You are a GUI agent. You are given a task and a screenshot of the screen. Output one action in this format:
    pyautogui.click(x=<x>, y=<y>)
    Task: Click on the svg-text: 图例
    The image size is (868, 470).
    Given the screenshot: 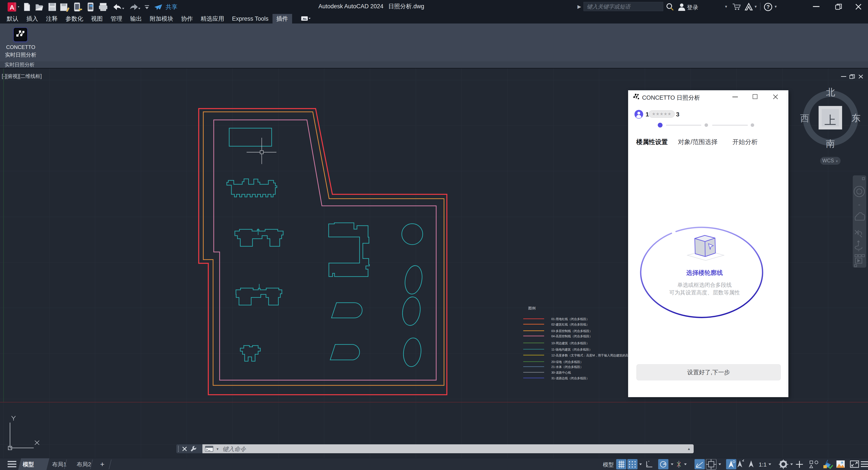 What is the action you would take?
    pyautogui.click(x=532, y=308)
    